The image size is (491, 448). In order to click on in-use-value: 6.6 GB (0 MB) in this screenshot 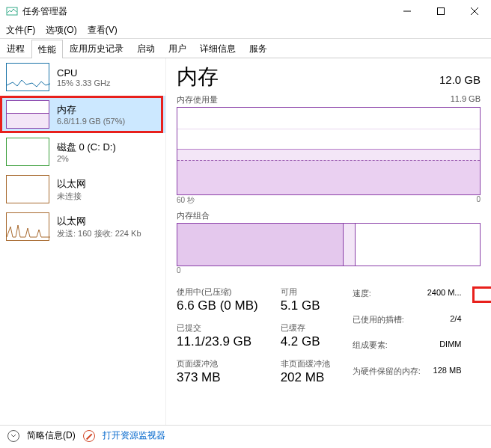, I will do `click(217, 306)`.